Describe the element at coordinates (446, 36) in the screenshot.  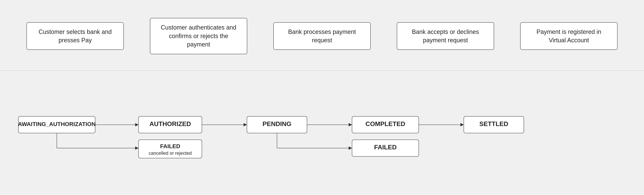
I see `step-label-4: Bank accepts or declines payment request` at that location.